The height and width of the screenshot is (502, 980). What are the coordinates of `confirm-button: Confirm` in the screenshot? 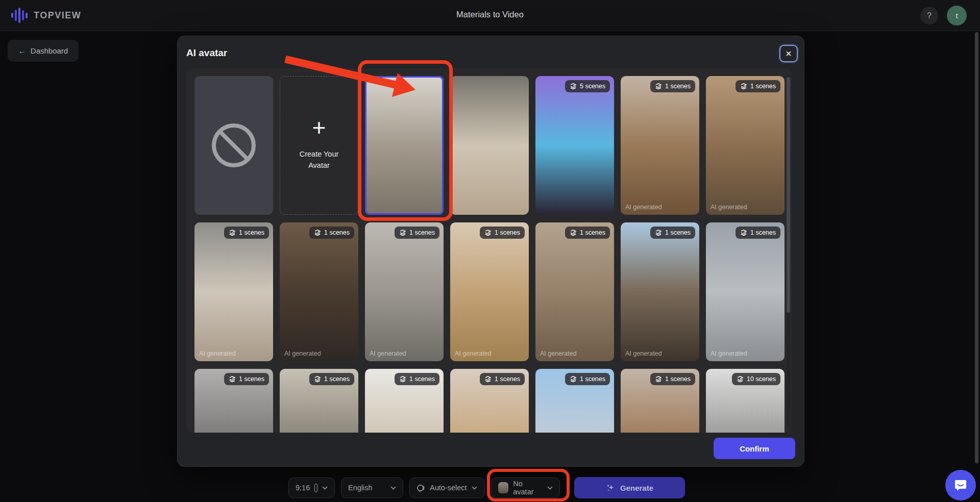 It's located at (754, 448).